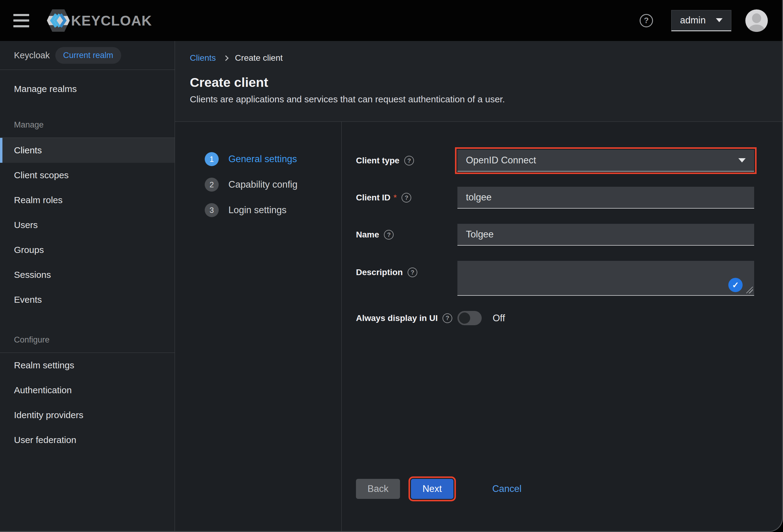 Image resolution: width=783 pixels, height=532 pixels. What do you see at coordinates (742, 160) in the screenshot?
I see `dropdown-caret-icon` at bounding box center [742, 160].